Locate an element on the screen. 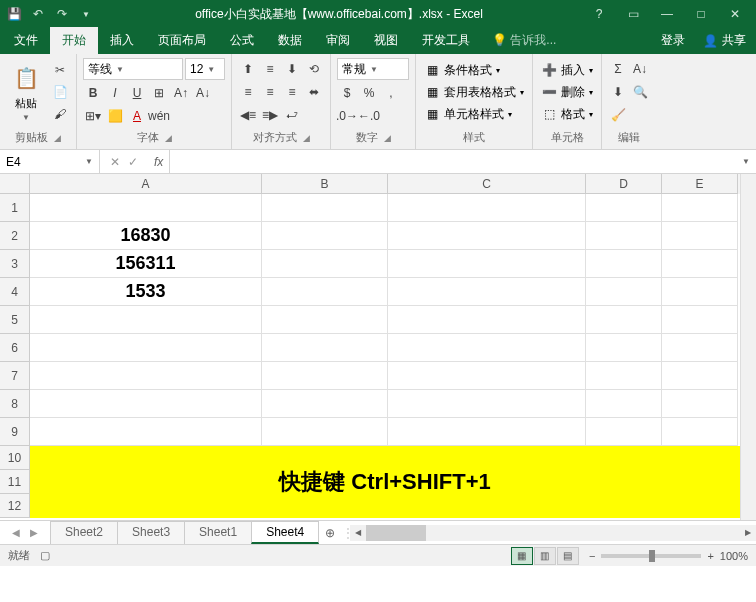 Image resolution: width=756 pixels, height=602 pixels. hscroll-thumb is located at coordinates (396, 533).